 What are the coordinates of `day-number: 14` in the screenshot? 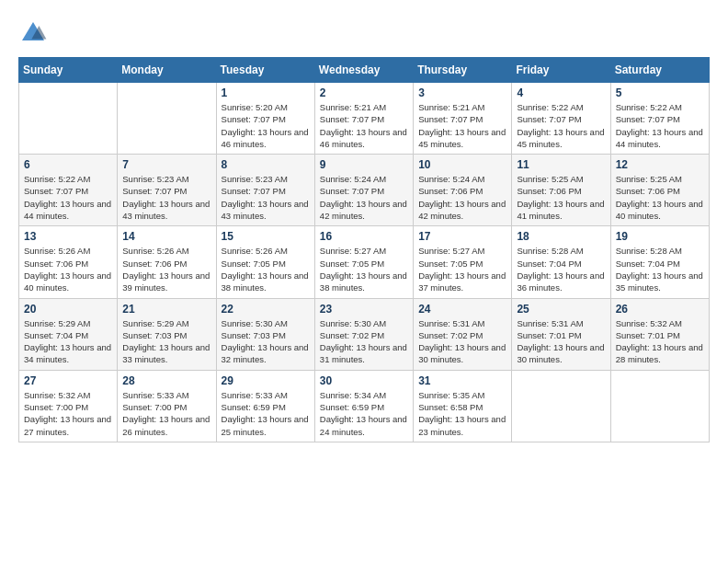 It's located at (166, 236).